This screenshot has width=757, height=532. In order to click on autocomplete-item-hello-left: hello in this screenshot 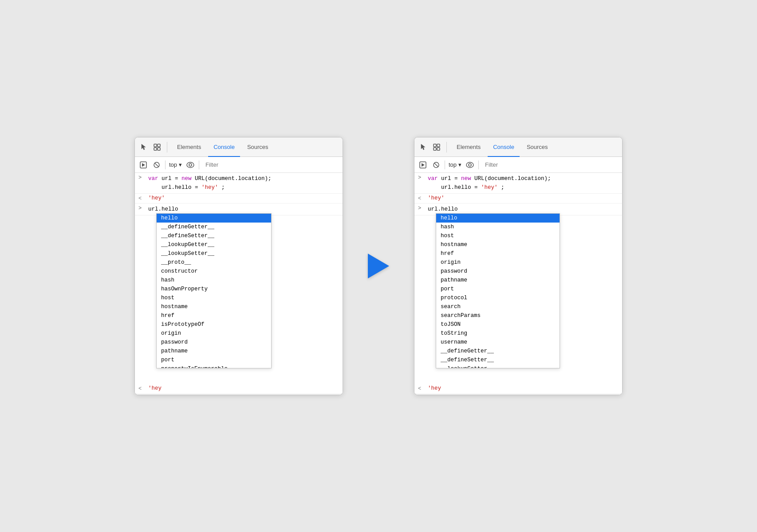, I will do `click(214, 218)`.